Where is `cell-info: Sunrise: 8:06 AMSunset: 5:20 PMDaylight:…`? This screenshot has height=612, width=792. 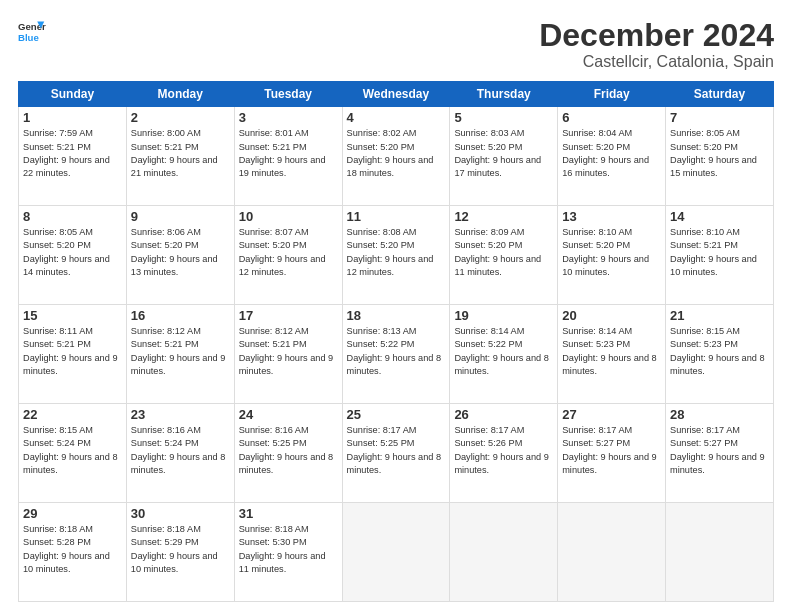
cell-info: Sunrise: 8:06 AMSunset: 5:20 PMDaylight:… is located at coordinates (180, 252).